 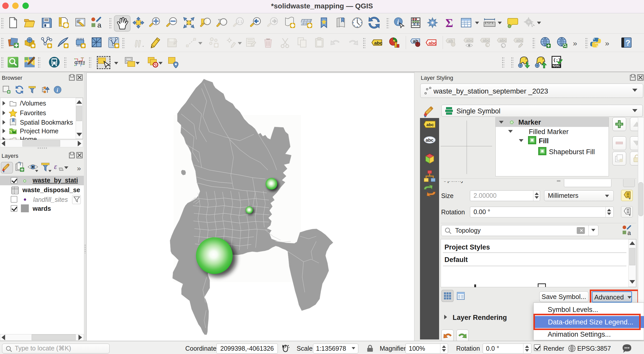 I want to click on svg-text: GTFS, so click(x=80, y=63).